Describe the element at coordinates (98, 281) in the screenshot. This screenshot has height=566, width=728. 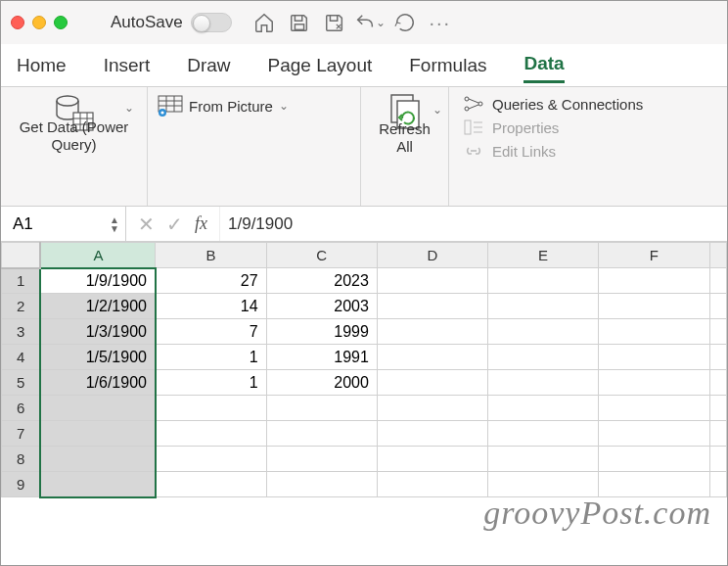
I see `cell-A1: 1/9/1900` at that location.